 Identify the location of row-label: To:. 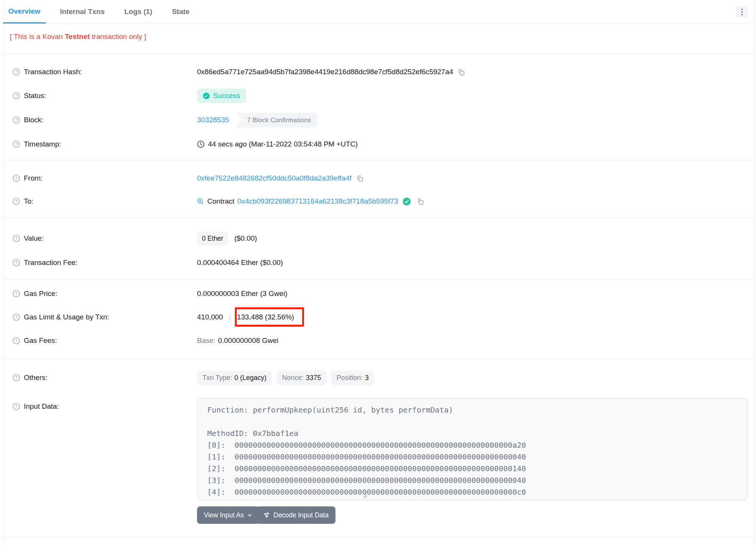
(29, 201).